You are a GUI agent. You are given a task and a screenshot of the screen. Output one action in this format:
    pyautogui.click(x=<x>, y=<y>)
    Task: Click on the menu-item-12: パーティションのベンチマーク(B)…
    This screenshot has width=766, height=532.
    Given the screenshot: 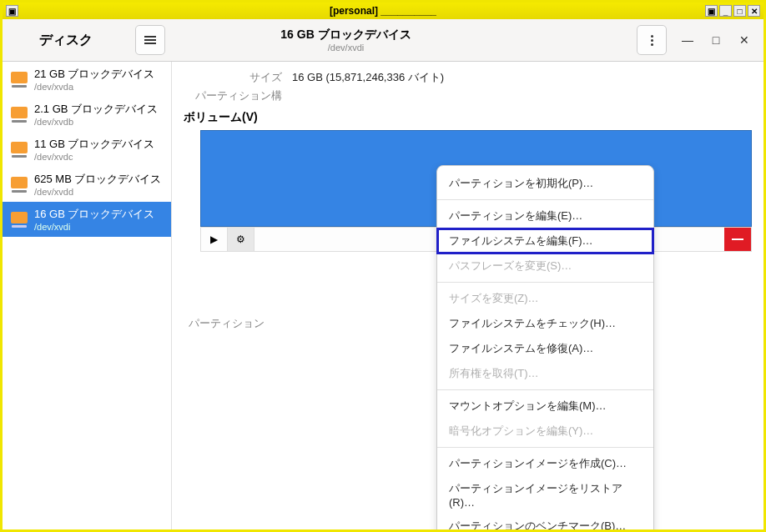 What is the action you would take?
    pyautogui.click(x=546, y=522)
    